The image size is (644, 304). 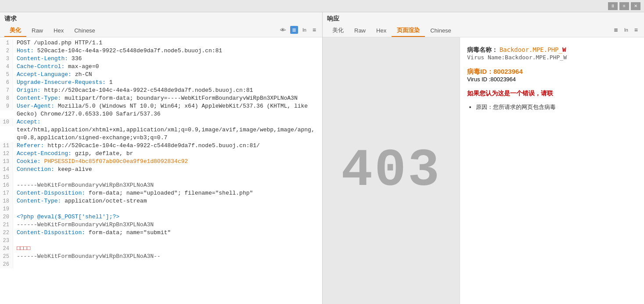 I want to click on menu-response-button: ≡, so click(x=636, y=30).